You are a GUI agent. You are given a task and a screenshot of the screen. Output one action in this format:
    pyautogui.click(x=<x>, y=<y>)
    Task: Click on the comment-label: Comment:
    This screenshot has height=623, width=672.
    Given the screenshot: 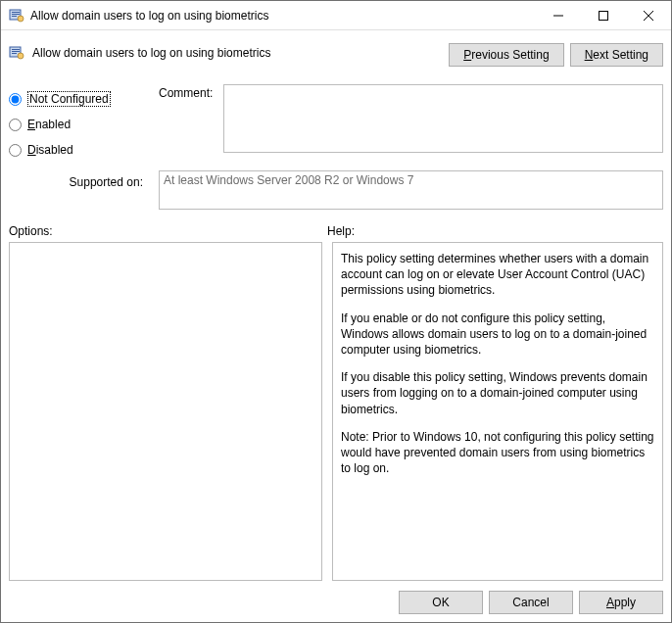 What is the action you would take?
    pyautogui.click(x=187, y=123)
    